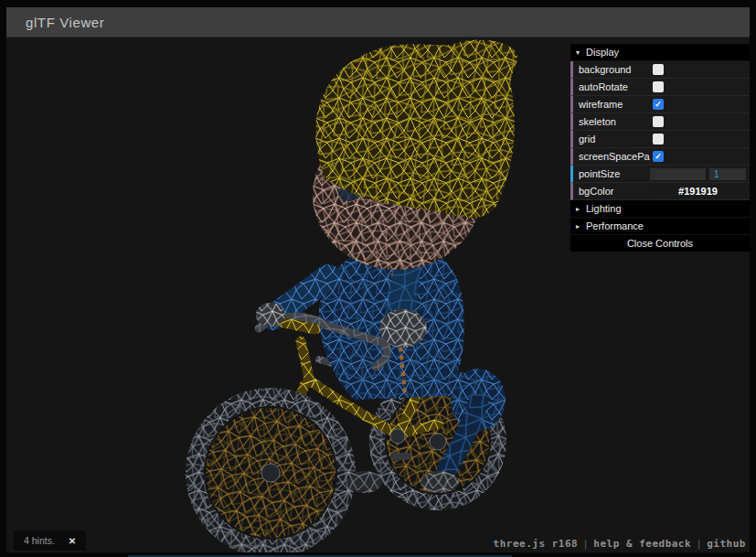  I want to click on control-label-skeleton: skeleton, so click(614, 122).